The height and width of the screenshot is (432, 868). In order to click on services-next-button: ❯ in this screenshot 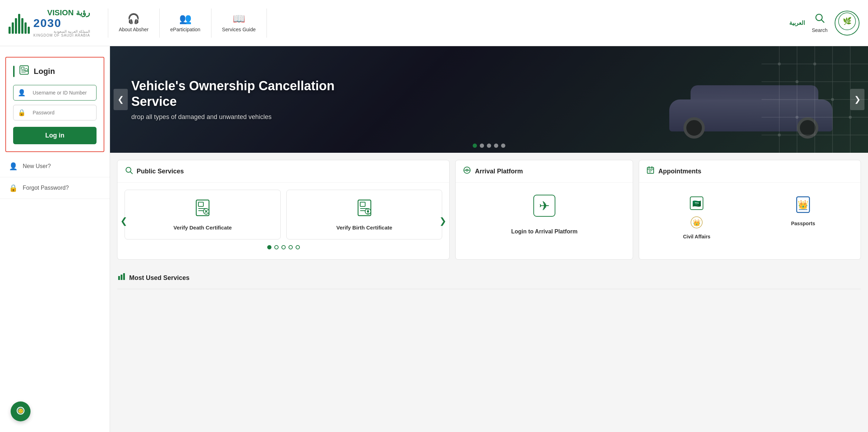, I will do `click(443, 221)`.